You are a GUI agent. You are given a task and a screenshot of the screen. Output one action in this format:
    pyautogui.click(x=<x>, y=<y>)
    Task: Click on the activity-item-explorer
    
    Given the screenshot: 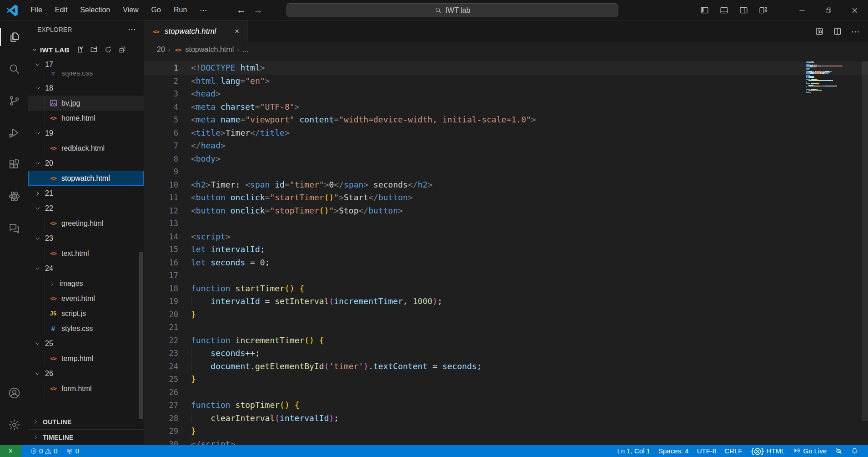 What is the action you would take?
    pyautogui.click(x=14, y=37)
    